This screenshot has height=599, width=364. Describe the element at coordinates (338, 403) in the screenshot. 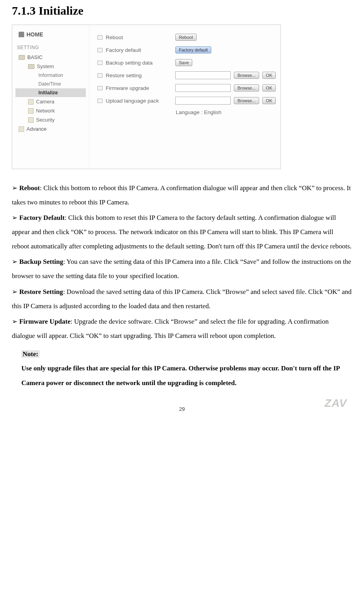

I see `footer-logo: ZAV` at that location.